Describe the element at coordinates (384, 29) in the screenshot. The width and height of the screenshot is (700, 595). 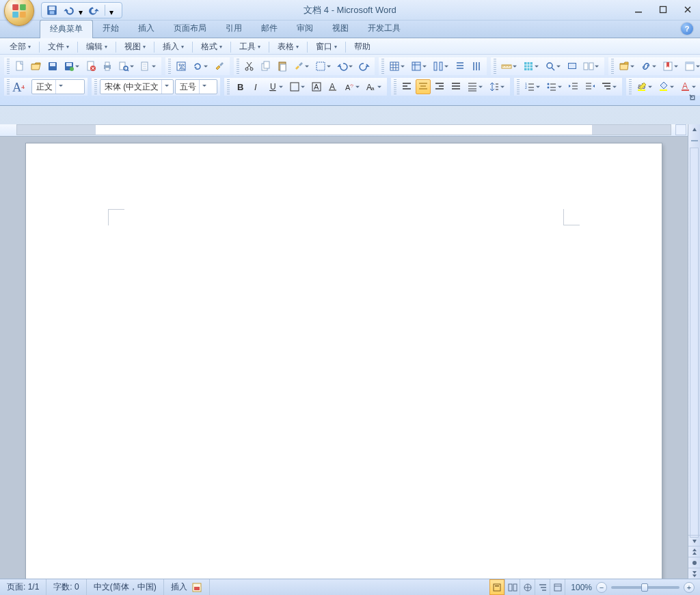
I see `tab-developer: 开发工具` at that location.